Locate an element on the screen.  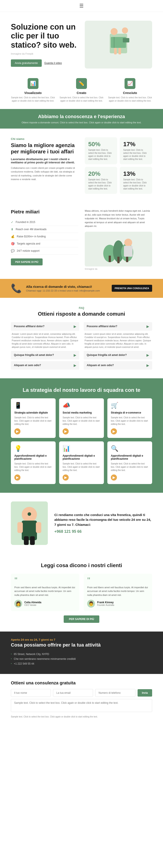
feature-text-1: Sample text. Click to select the text bo… is located at coordinates (33, 99).